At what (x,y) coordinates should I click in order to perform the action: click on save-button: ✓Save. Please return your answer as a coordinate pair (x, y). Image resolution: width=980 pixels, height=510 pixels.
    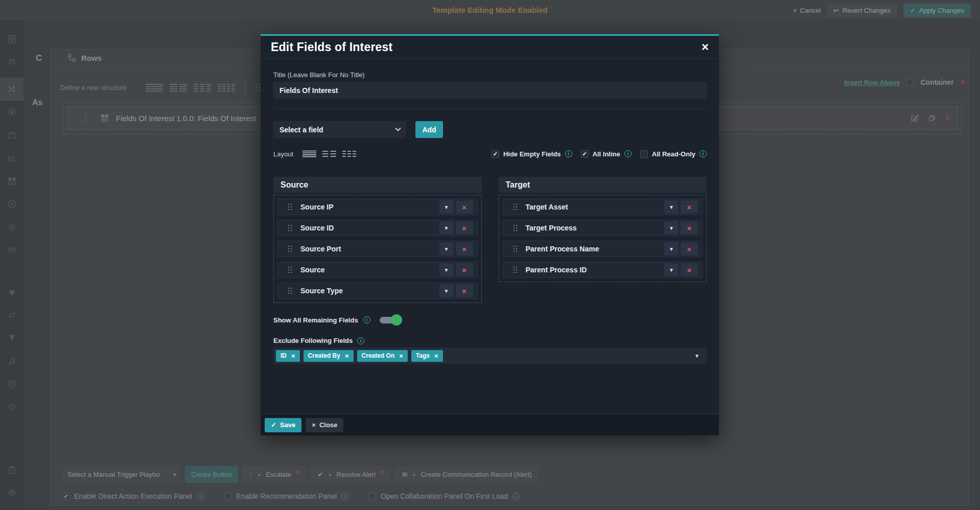
    Looking at the image, I should click on (283, 425).